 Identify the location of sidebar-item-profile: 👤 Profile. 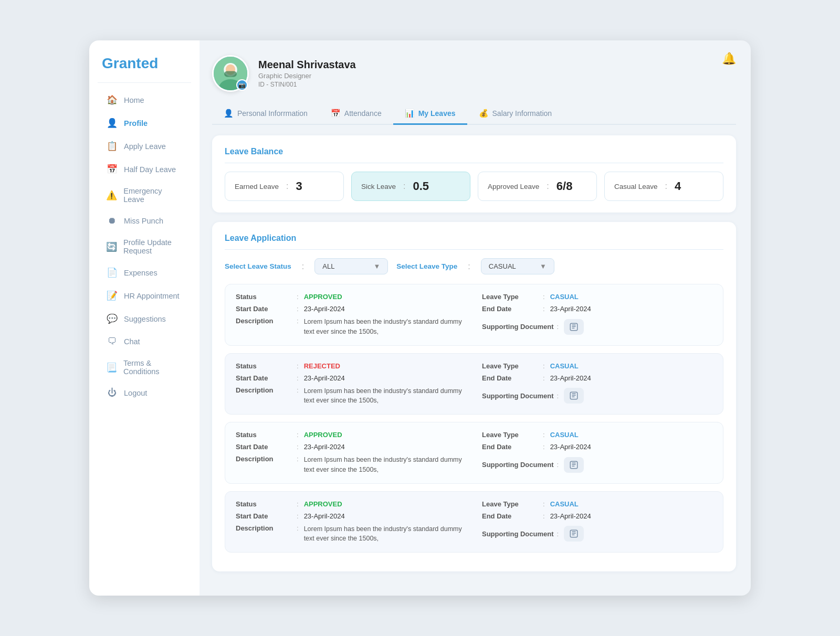
(144, 123).